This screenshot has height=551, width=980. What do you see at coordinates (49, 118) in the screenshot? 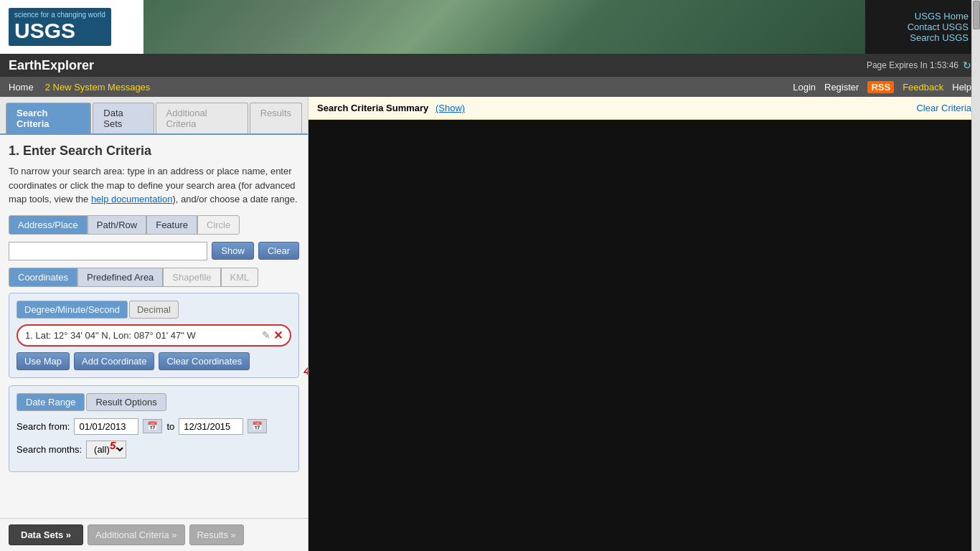
I see `tab-search-criteria: Search Criteria` at bounding box center [49, 118].